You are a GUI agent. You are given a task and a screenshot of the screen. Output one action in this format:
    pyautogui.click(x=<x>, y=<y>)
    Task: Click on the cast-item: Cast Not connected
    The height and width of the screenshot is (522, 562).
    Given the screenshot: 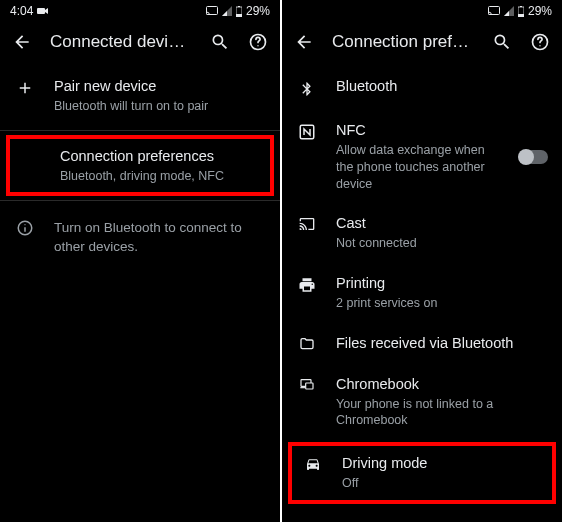 What is the action you would take?
    pyautogui.click(x=422, y=233)
    